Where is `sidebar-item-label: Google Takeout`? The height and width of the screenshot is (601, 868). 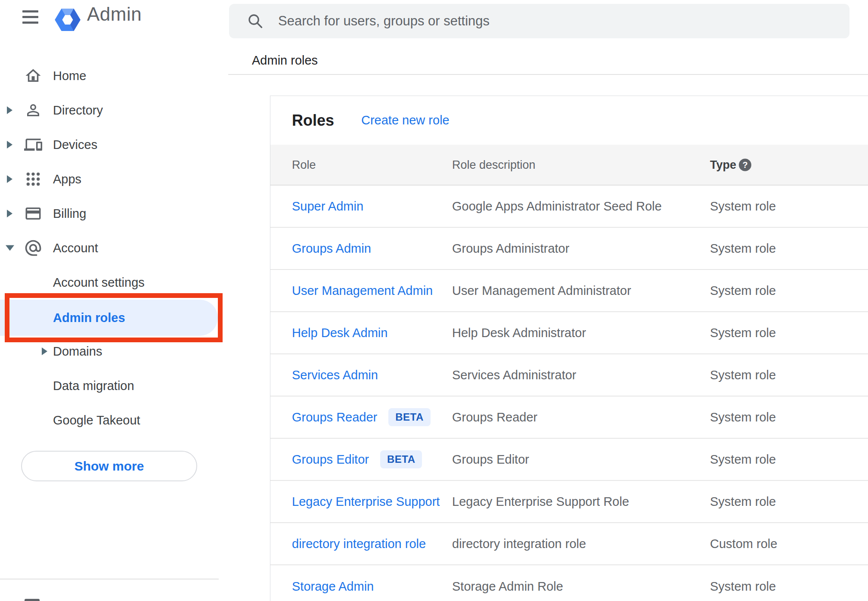 sidebar-item-label: Google Takeout is located at coordinates (96, 420).